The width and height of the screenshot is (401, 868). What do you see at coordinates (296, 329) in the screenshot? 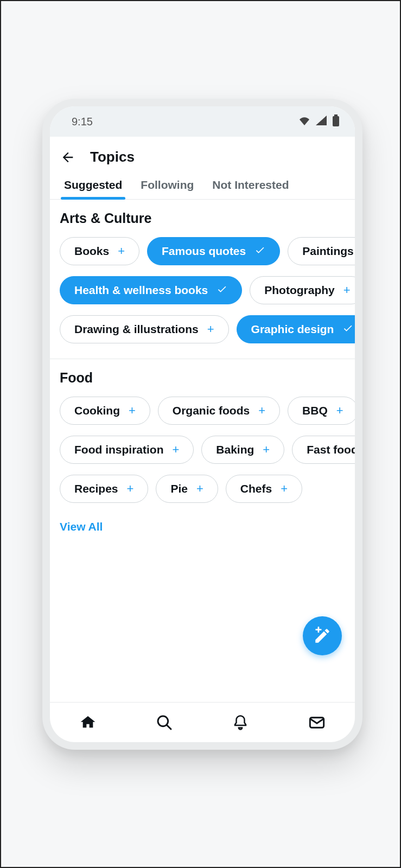
I see `topic-chip-graphic-design: Graphic design` at bounding box center [296, 329].